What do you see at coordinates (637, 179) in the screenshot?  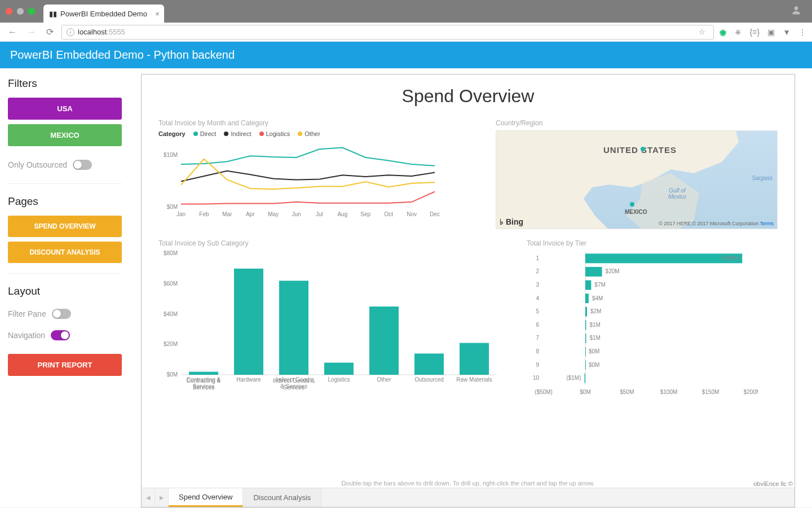 I see `map-box: UNITED STATES MEXICO Sargass Gulf of Mex…` at bounding box center [637, 179].